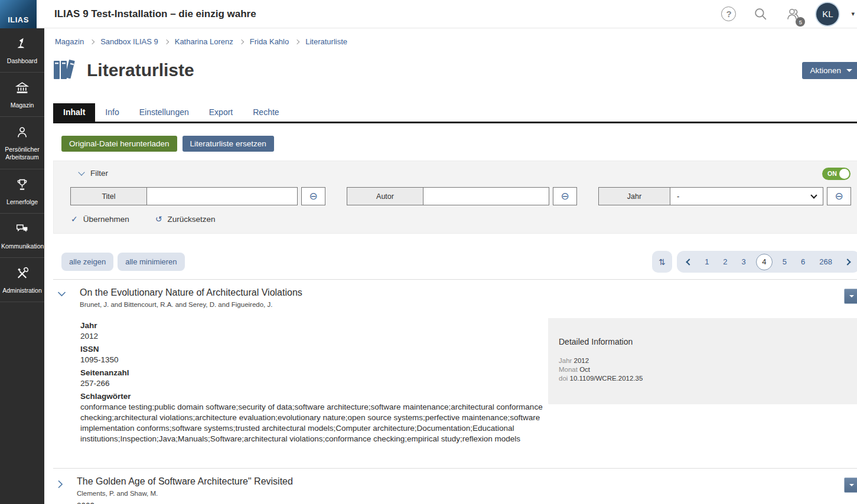  What do you see at coordinates (465, 174) in the screenshot?
I see `filter-toggle-header: Filter` at bounding box center [465, 174].